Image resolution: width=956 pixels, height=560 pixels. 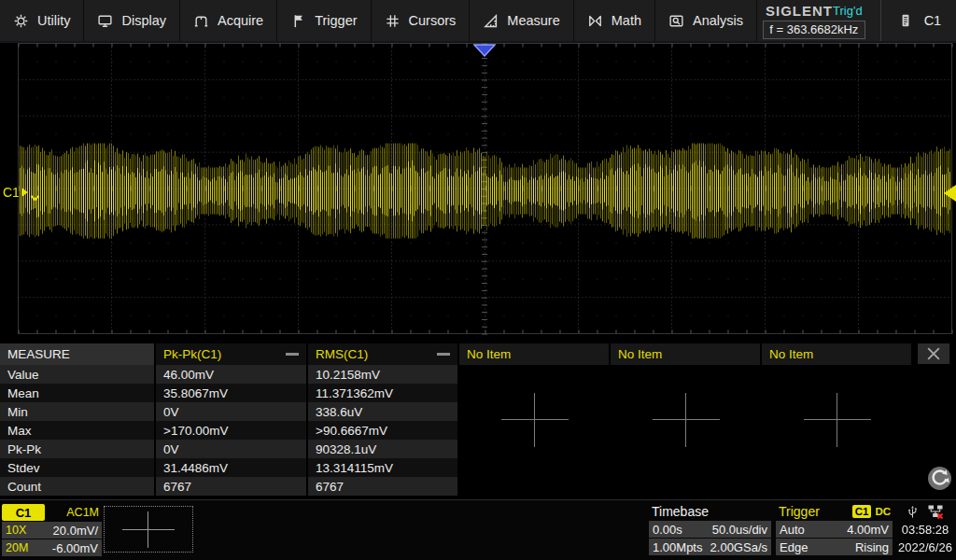 I want to click on measure-col-pkpk: Pk-Pk(C1), so click(x=230, y=355).